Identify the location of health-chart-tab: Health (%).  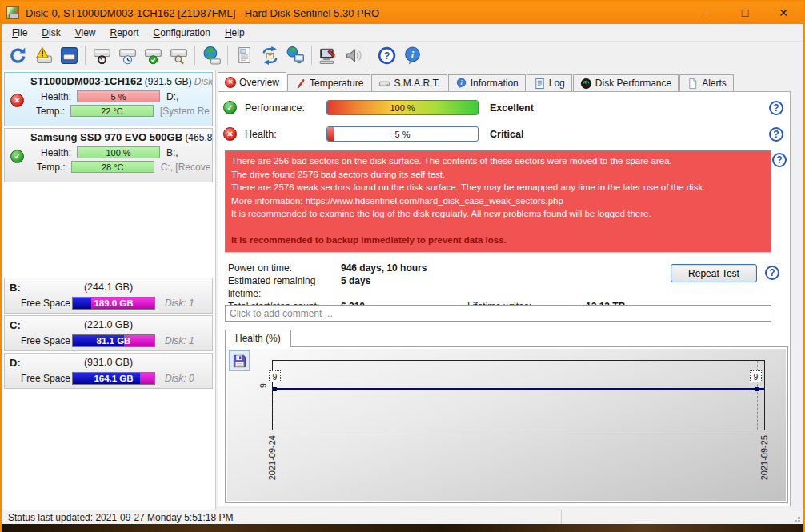
(258, 338).